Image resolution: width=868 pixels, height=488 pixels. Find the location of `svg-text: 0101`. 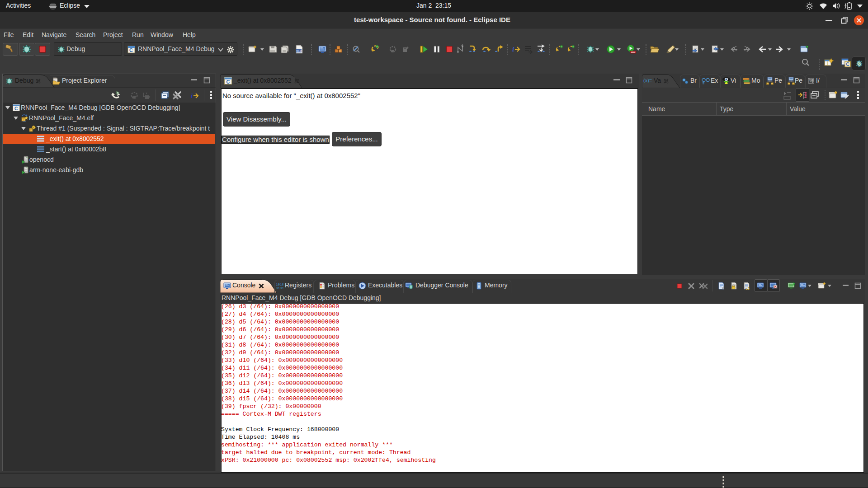

svg-text: 0101 is located at coordinates (279, 288).